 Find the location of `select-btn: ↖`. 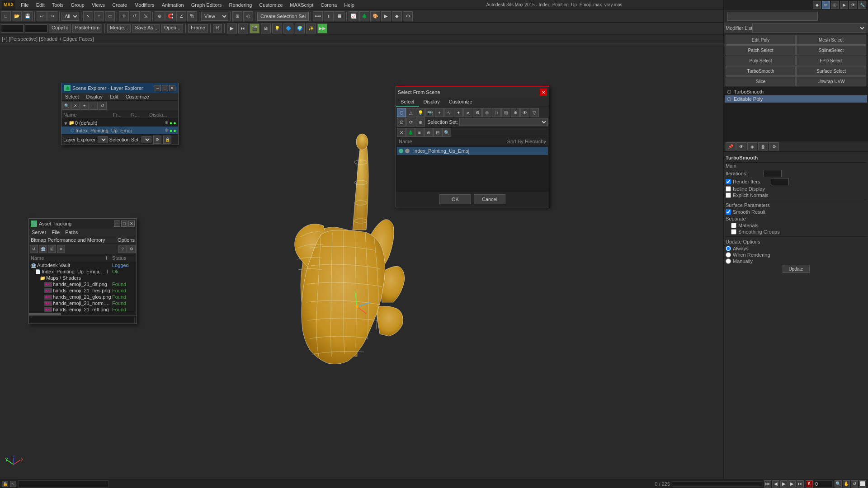

select-btn: ↖ is located at coordinates (88, 16).